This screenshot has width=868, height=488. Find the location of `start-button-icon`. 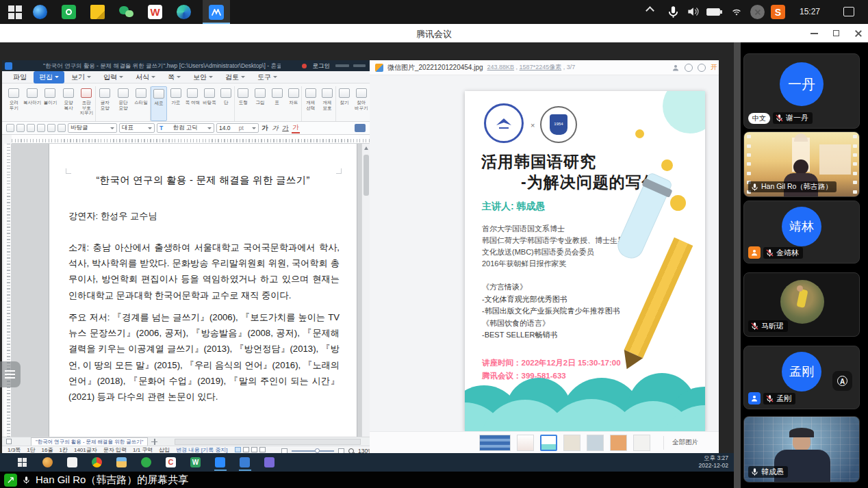

start-button-icon is located at coordinates (15, 12).